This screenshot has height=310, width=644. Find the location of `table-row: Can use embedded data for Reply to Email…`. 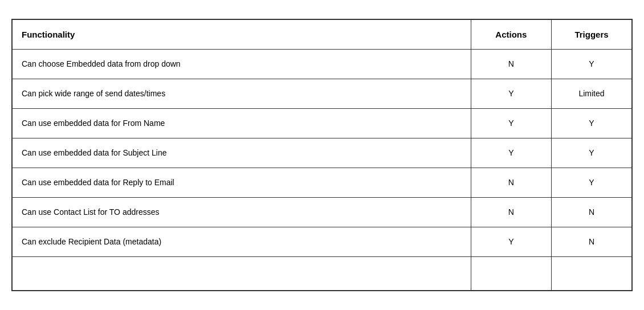

table-row: Can use embedded data for Reply to Email… is located at coordinates (322, 182).